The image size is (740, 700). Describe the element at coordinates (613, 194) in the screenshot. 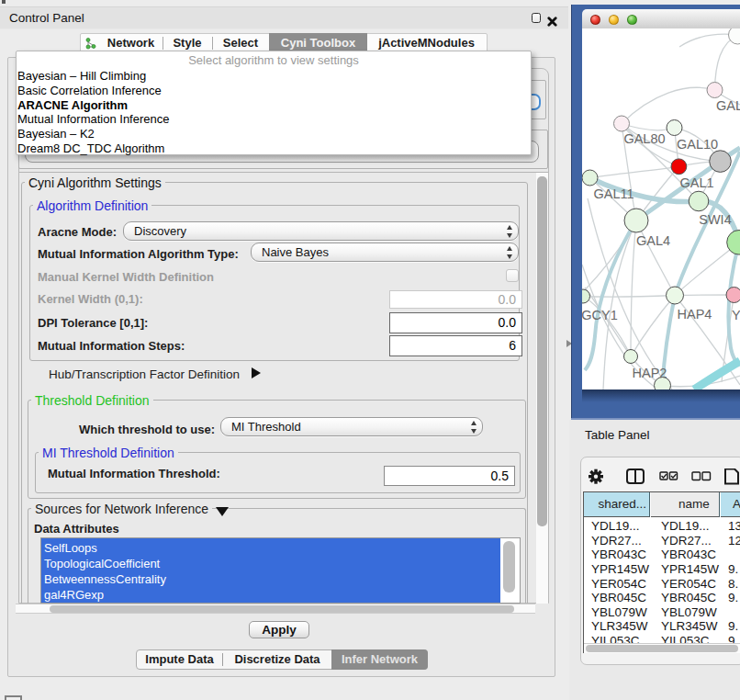

I see `svg-text: GAL11` at that location.